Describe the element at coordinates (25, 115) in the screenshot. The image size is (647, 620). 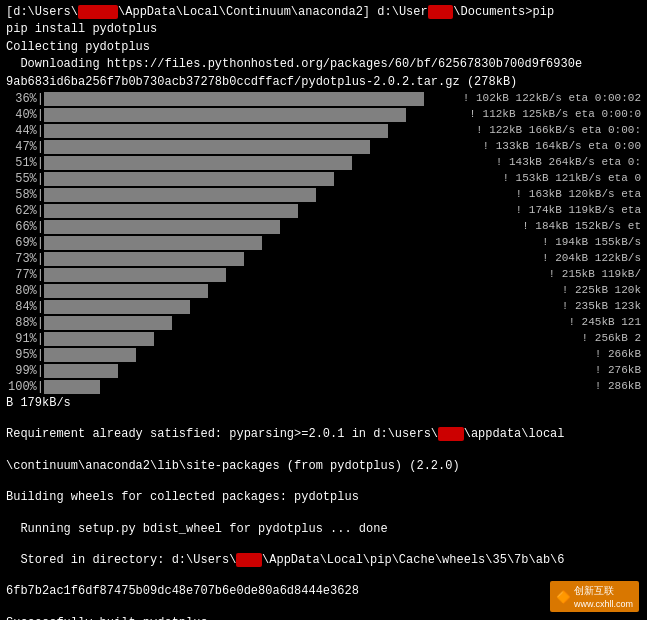
I see `progress-label: 40%|` at that location.